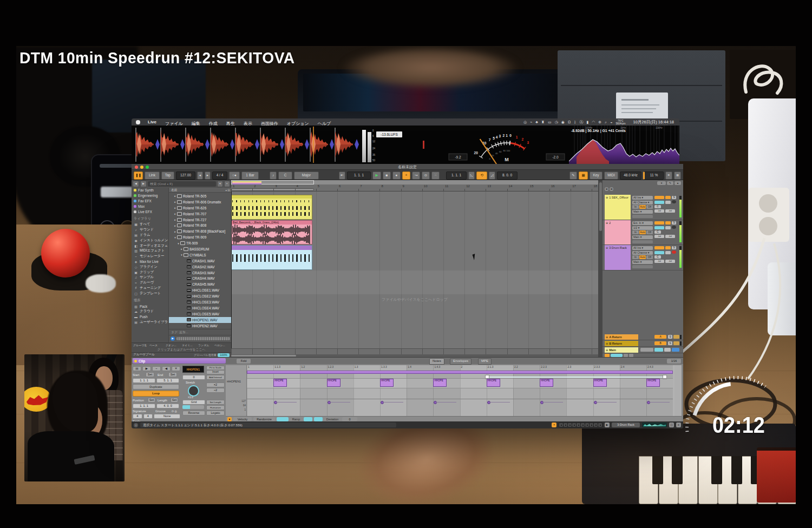 This screenshot has height=528, width=812. I want to click on scale-icon: ♪, so click(273, 175).